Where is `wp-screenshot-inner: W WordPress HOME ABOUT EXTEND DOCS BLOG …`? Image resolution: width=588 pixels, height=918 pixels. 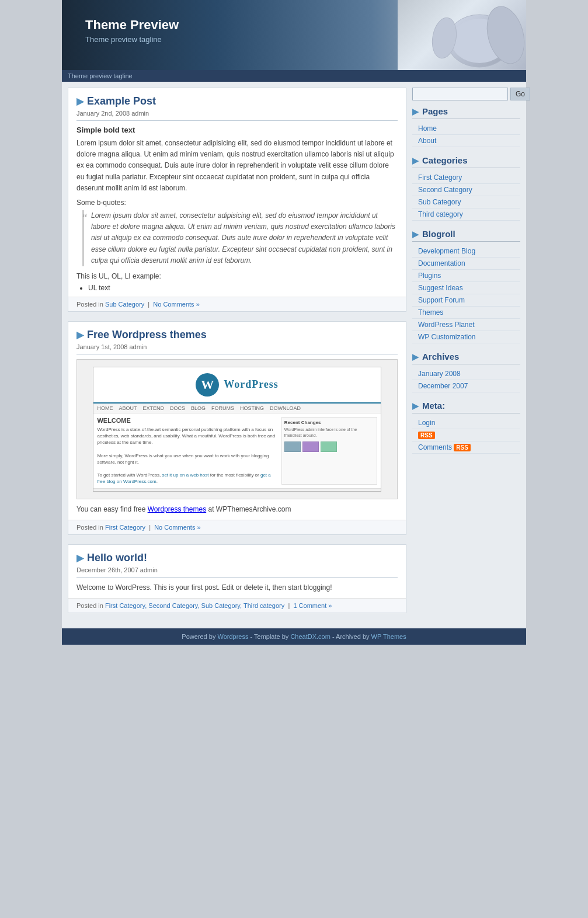 wp-screenshot-inner: W WordPress HOME ABOUT EXTEND DOCS BLOG … is located at coordinates (237, 429).